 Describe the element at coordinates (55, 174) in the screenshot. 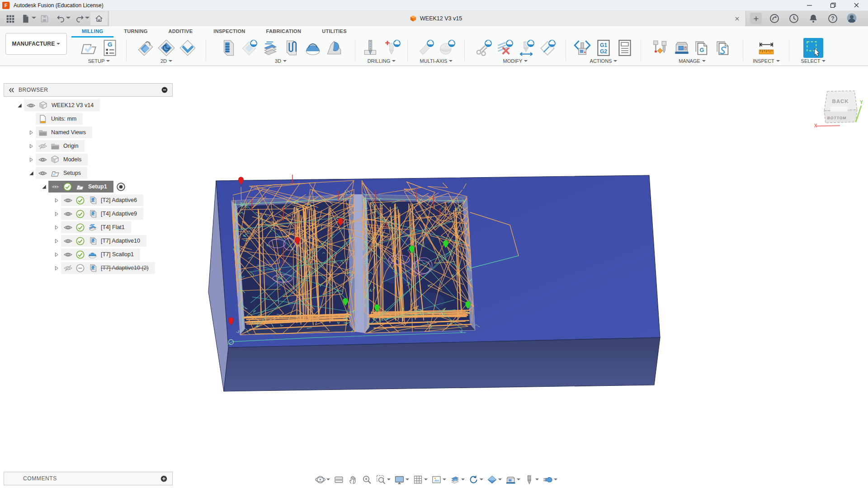

I see `folder-open-icon` at that location.